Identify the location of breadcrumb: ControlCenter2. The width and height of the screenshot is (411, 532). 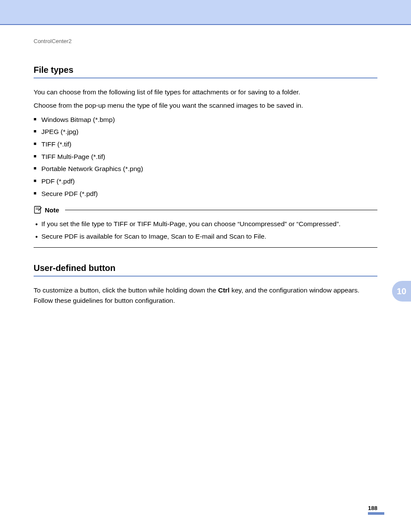
(206, 41).